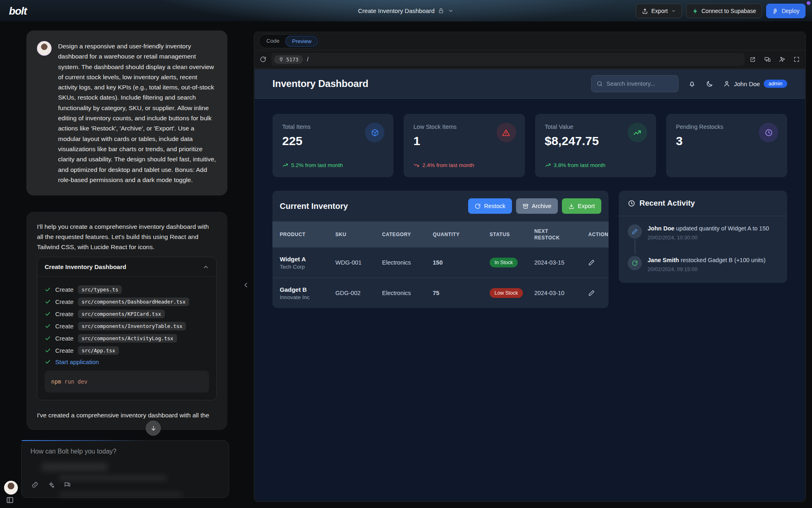 This screenshot has width=812, height=508. I want to click on project-title: Create Inventory Dashboard, so click(396, 11).